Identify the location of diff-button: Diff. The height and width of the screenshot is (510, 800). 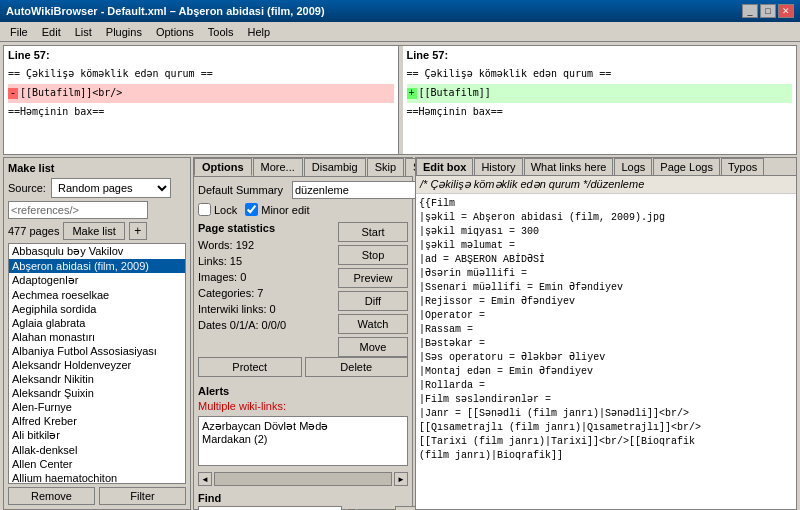
(373, 301).